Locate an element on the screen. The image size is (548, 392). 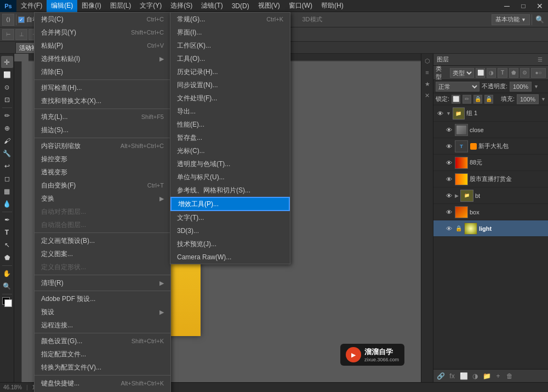
pref-history: 历史记录(H)... is located at coordinates (230, 72).